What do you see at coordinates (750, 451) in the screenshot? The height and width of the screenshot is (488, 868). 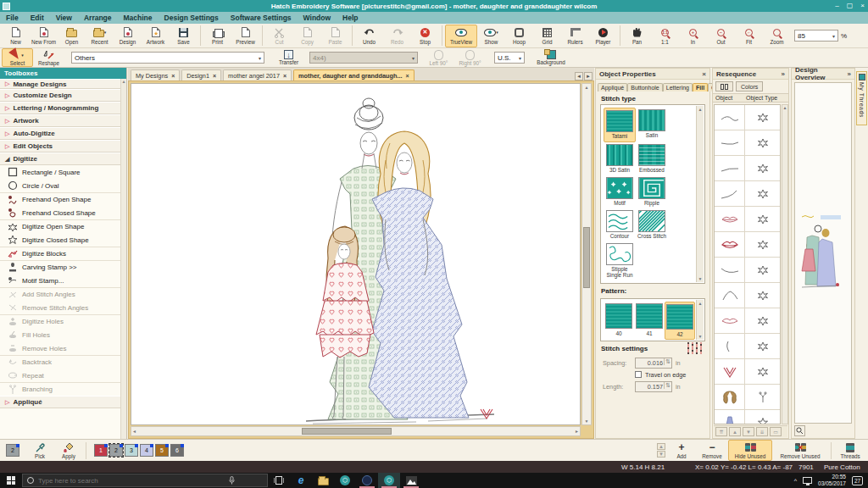 I see `hide-unused-button: Hide Unused` at bounding box center [750, 451].